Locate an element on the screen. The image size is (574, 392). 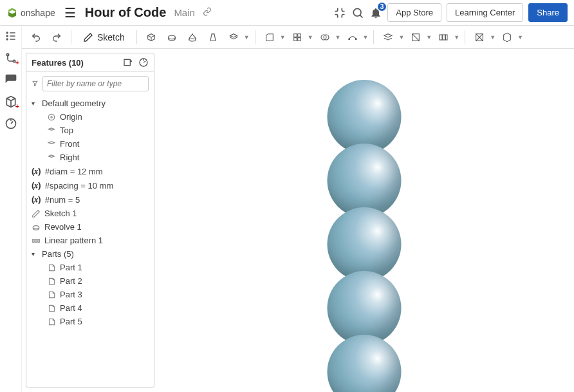
loft-icon is located at coordinates (213, 37).